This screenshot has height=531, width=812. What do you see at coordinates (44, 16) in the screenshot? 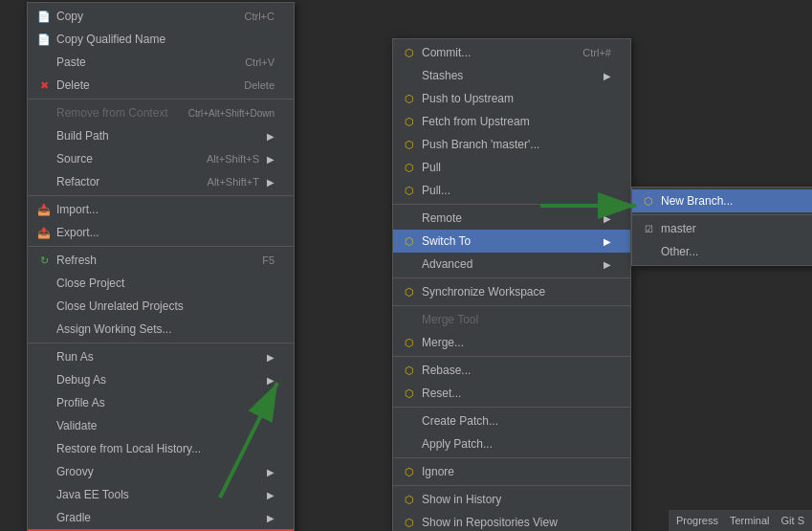
I see `copy-icon: 📄` at bounding box center [44, 16].